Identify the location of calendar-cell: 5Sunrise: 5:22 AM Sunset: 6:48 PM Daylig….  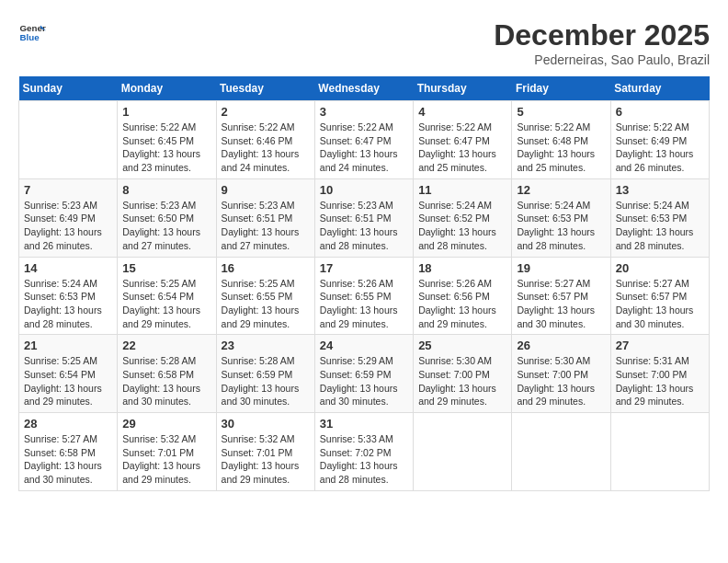
(561, 140).